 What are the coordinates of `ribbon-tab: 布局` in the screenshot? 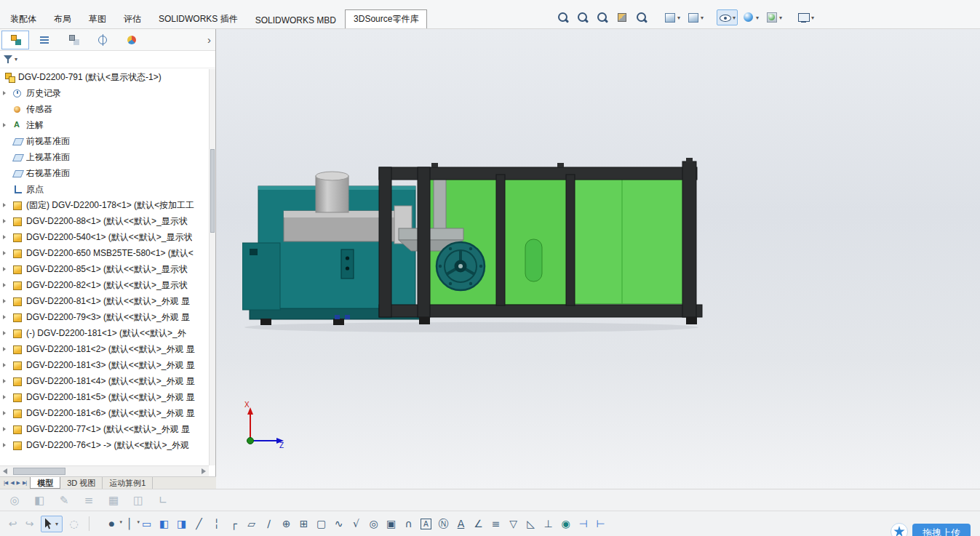 It's located at (63, 19).